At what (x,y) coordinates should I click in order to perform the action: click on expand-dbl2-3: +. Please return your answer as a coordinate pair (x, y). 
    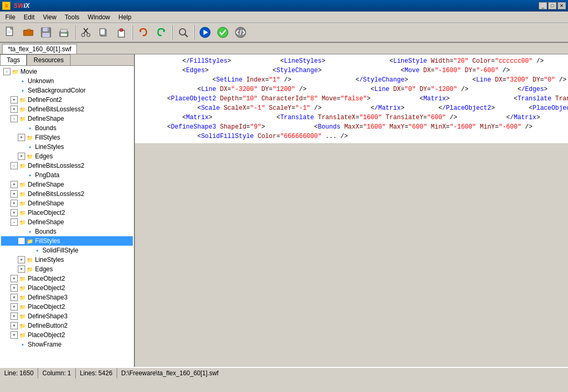
    Looking at the image, I should click on (14, 194).